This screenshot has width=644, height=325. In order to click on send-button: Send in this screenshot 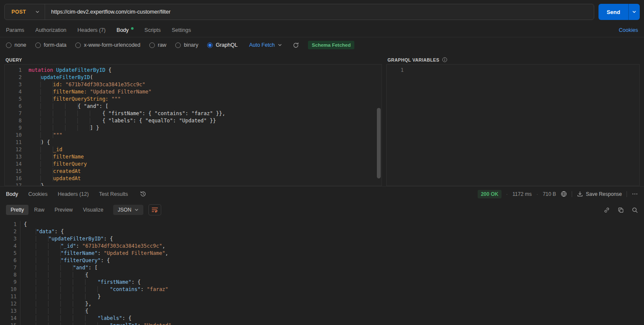, I will do `click(613, 12)`.